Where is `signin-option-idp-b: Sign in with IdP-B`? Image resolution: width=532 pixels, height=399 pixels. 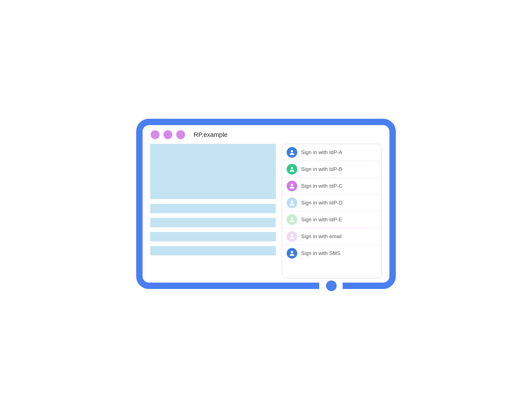 signin-option-idp-b: Sign in with IdP-B is located at coordinates (332, 169).